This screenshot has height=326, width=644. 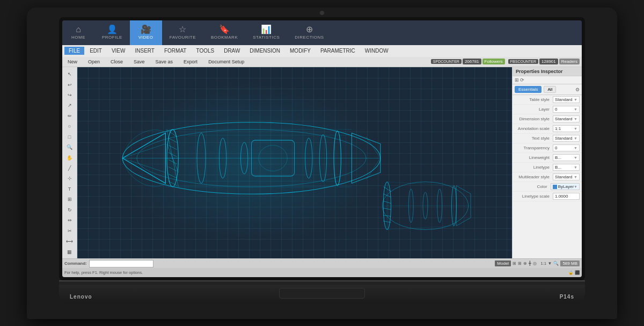 What do you see at coordinates (182, 33) in the screenshot?
I see `nav-favourite: ☆ FAVOURITE` at bounding box center [182, 33].